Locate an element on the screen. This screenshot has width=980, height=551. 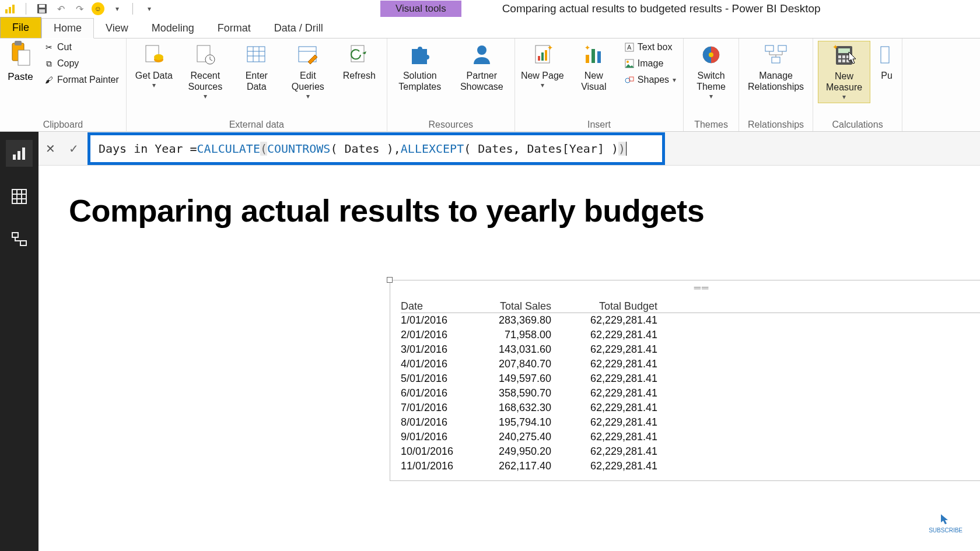
page-title: Comparing actual results to yearly budge… is located at coordinates (513, 208).